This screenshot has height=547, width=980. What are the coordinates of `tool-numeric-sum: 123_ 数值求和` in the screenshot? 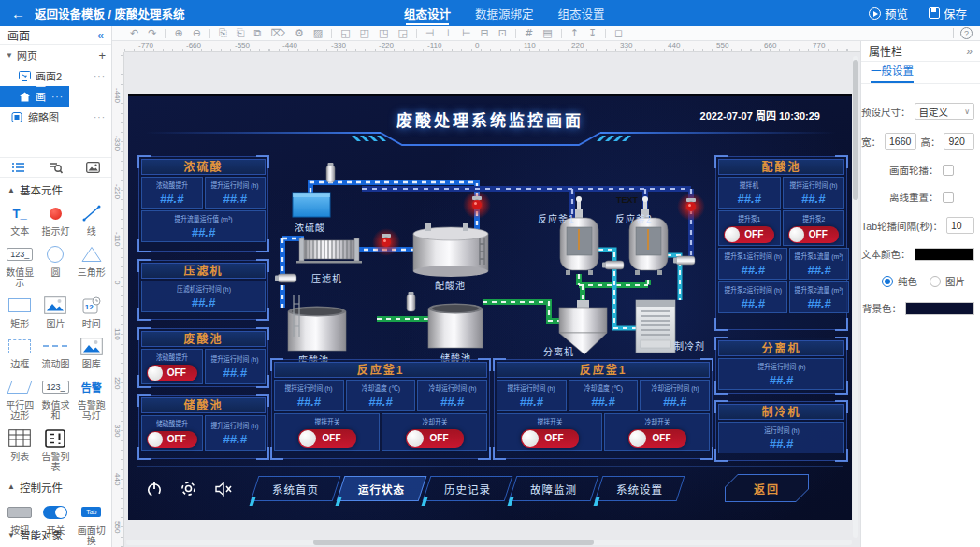 It's located at (55, 398).